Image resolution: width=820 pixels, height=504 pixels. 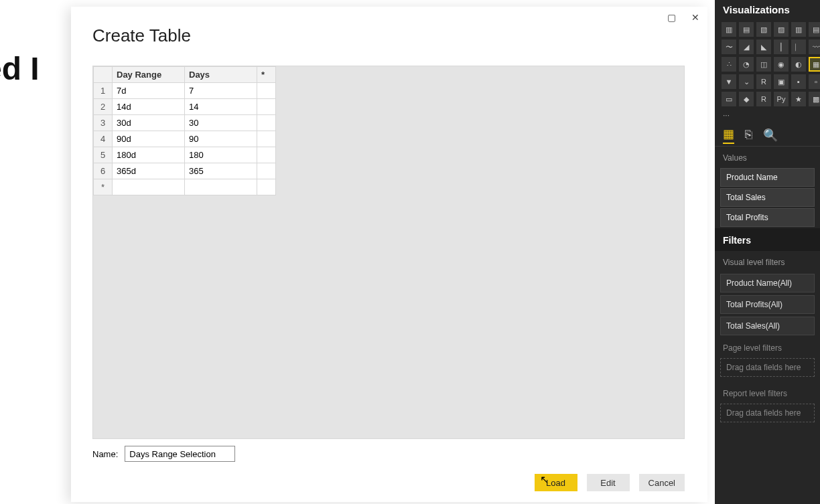 What do you see at coordinates (799, 47) in the screenshot?
I see `viz-line-column-icon: ⎸` at bounding box center [799, 47].